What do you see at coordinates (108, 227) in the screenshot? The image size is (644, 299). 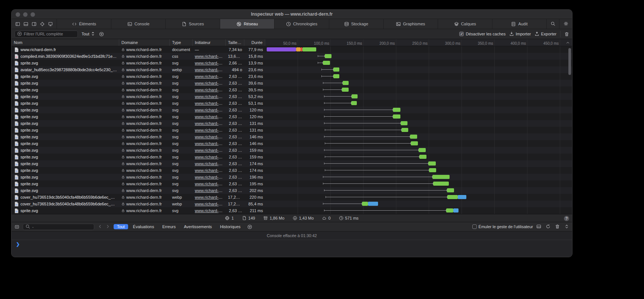 I see `next-result-icon` at bounding box center [108, 227].